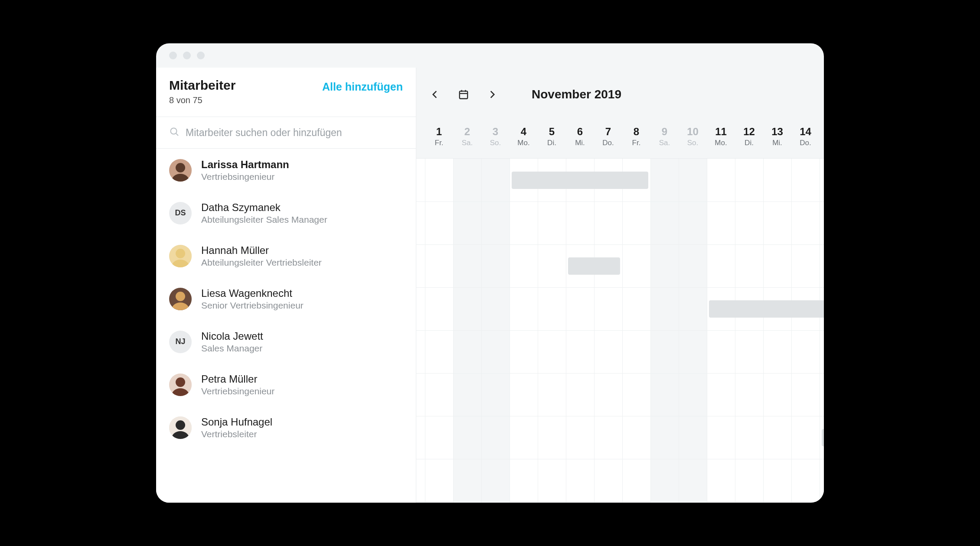  Describe the element at coordinates (286, 385) in the screenshot. I see `employee-row: Petra MüllerVertriebsingenieur` at that location.